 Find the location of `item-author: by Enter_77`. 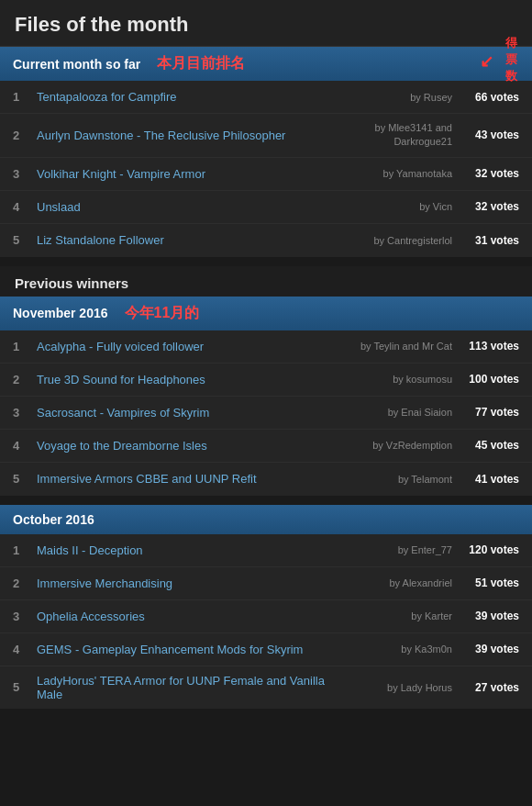

item-author: by Enter_77 is located at coordinates (397, 550).